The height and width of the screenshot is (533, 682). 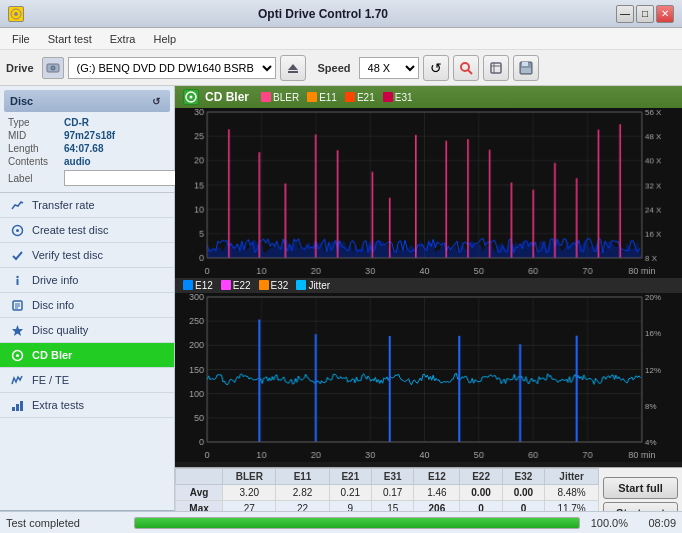 I want to click on app-icon, so click(x=16, y=14).